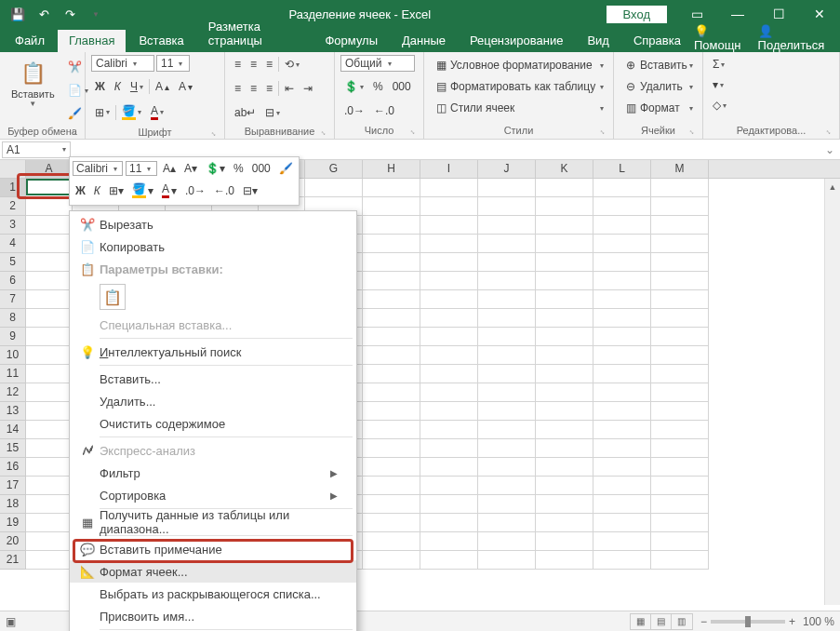 Image resolution: width=840 pixels, height=631 pixels. Describe the element at coordinates (819, 622) in the screenshot. I see `zoom-level: 100 %` at that location.